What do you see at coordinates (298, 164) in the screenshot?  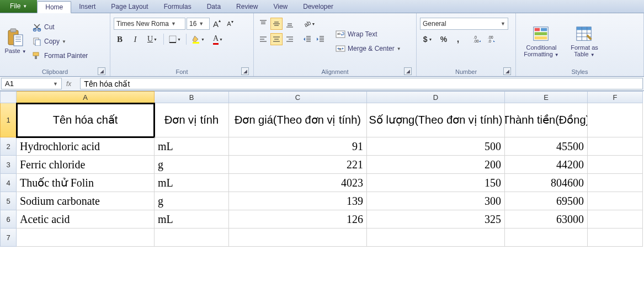 I see `cell-C3: 221` at bounding box center [298, 164].